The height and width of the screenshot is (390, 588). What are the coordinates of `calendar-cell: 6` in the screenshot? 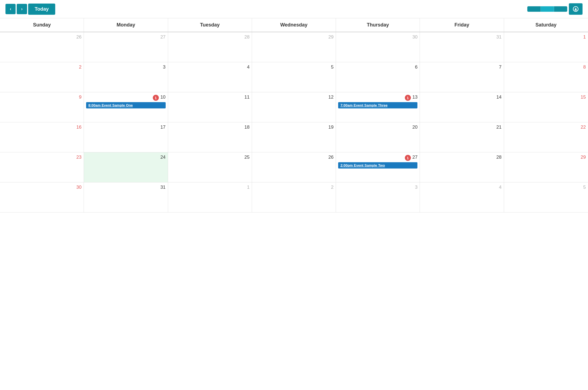 It's located at (378, 77).